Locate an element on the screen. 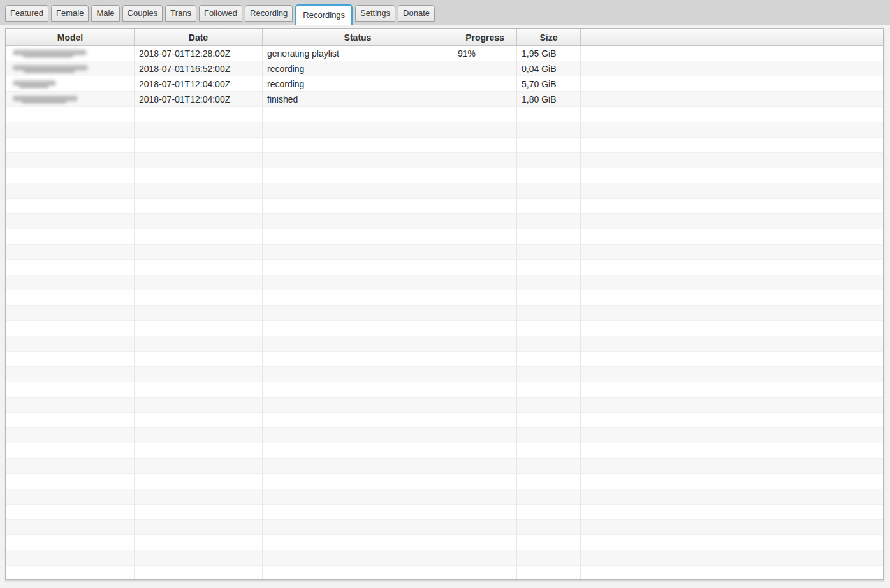 The height and width of the screenshot is (588, 890). cell-status: finished is located at coordinates (358, 99).